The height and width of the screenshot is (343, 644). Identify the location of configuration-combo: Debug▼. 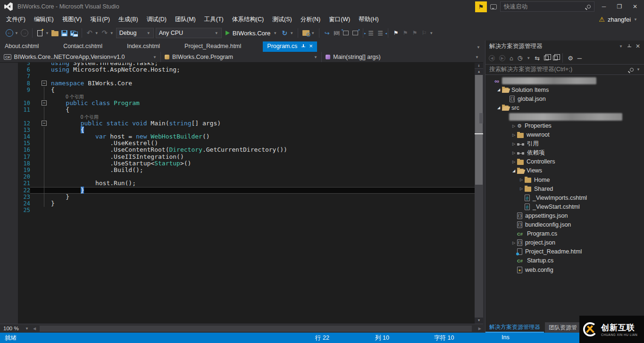
(135, 33).